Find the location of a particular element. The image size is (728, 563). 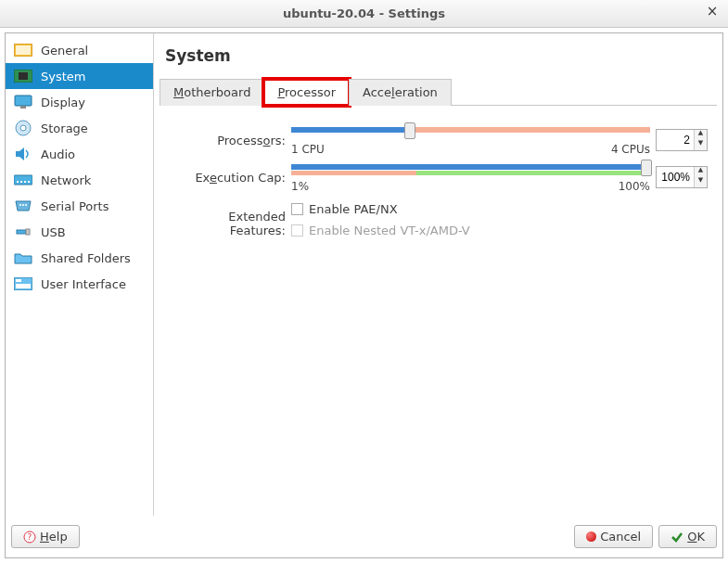

sidebar-item-label: Audio is located at coordinates (57, 154).